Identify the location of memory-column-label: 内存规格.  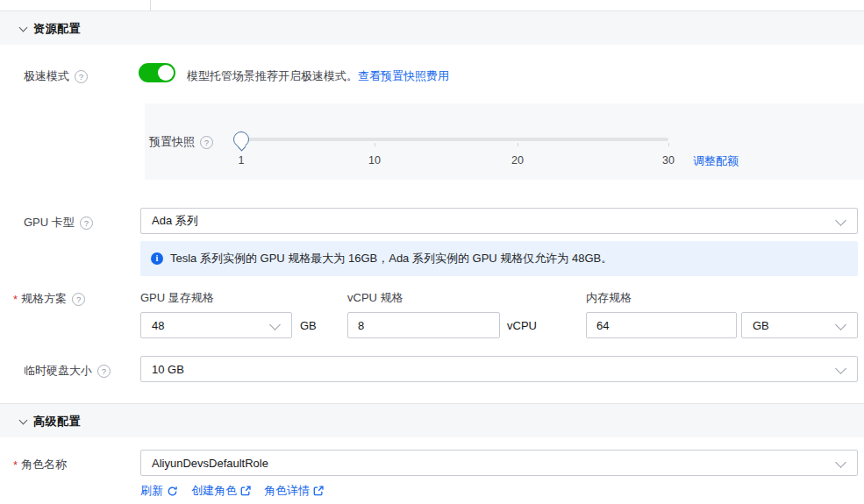
(609, 298).